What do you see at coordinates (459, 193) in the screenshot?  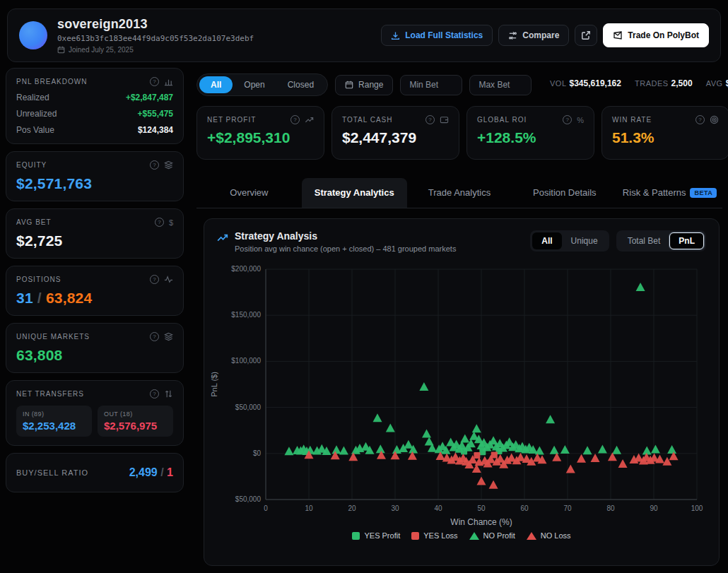 I see `tab-trade-analytics: Trade Analytics` at bounding box center [459, 193].